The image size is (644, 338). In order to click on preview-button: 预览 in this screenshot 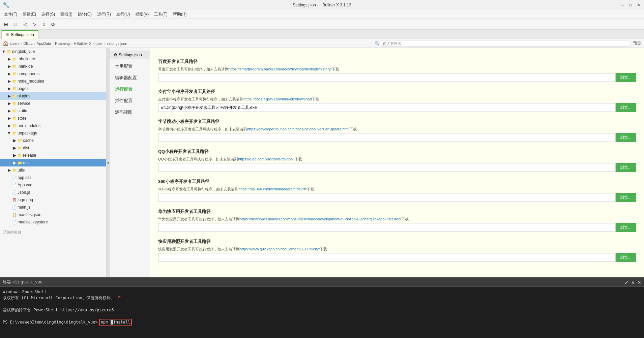, I will do `click(637, 43)`.